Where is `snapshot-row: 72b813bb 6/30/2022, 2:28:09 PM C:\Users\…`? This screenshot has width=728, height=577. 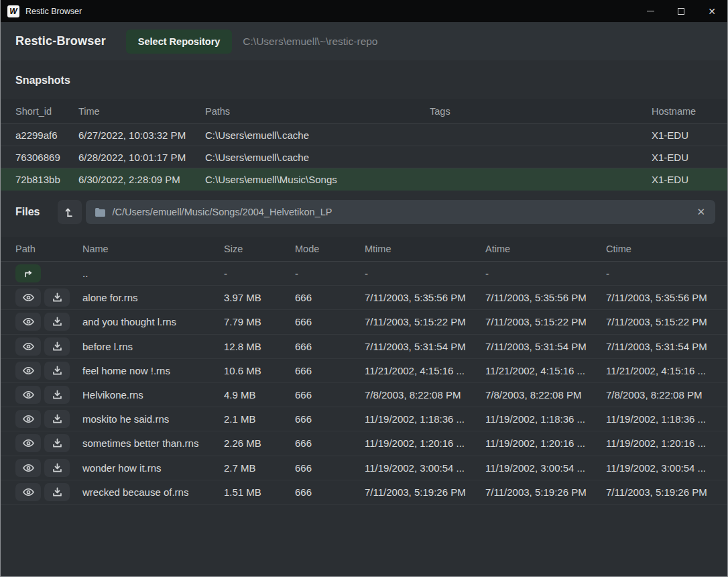
snapshot-row: 72b813bb 6/30/2022, 2:28:09 PM C:\Users\… is located at coordinates (364, 180).